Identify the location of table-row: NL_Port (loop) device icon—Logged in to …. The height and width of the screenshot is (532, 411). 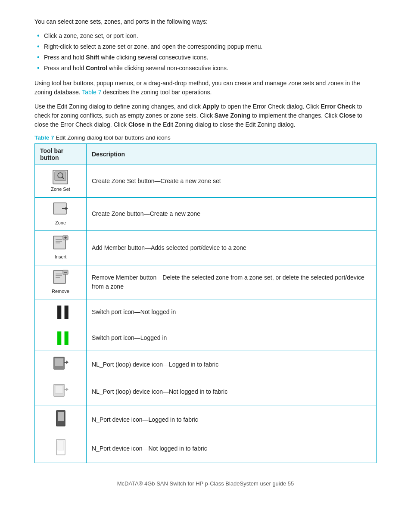
(206, 364).